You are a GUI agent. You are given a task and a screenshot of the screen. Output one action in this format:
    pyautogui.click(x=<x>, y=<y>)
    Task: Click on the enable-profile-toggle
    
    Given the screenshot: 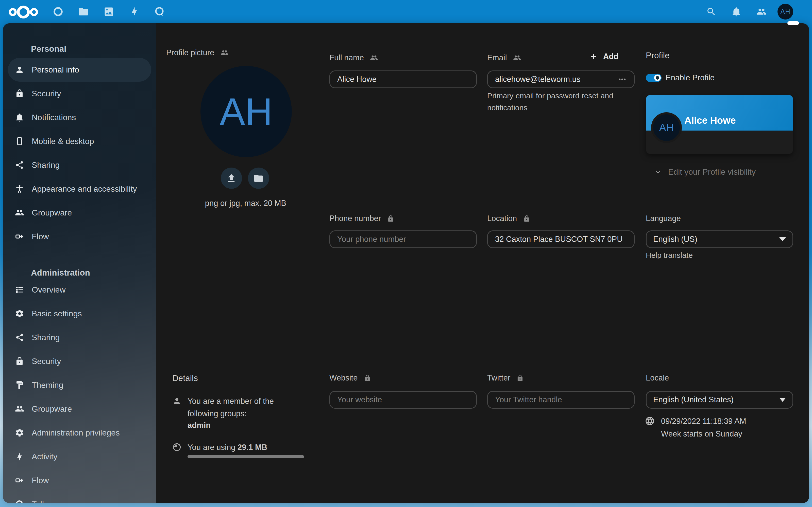 What is the action you would take?
    pyautogui.click(x=654, y=78)
    